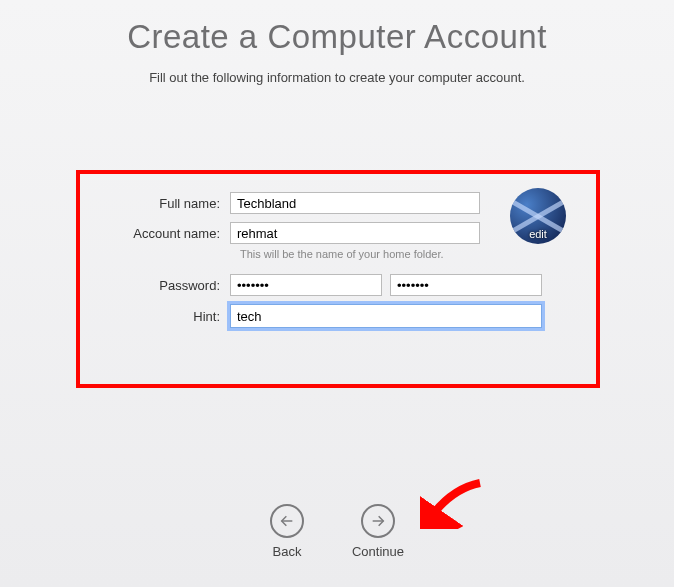 This screenshot has height=587, width=674. What do you see at coordinates (165, 286) in the screenshot?
I see `password-label: Password:` at bounding box center [165, 286].